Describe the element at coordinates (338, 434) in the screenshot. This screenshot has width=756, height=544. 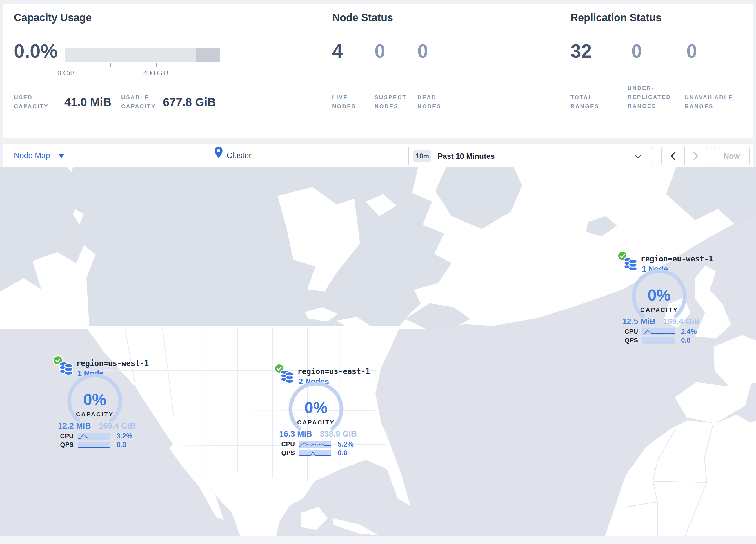
I see `region-total-capacity: 338.9 GiB` at that location.